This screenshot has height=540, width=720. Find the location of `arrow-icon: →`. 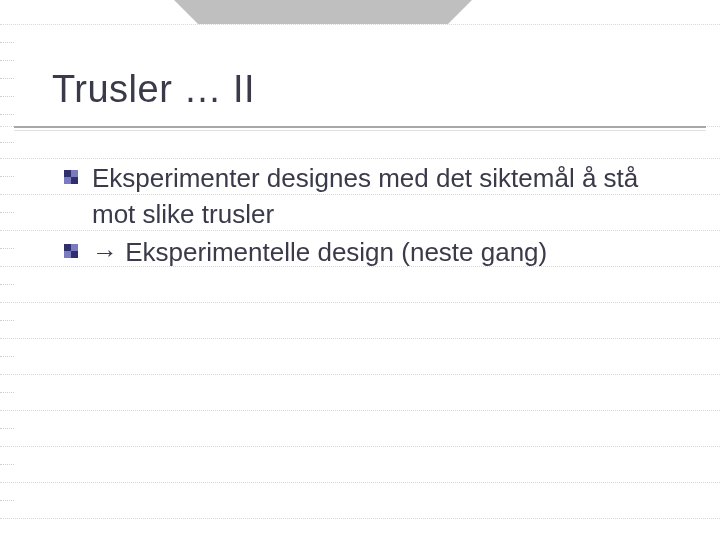

arrow-icon: → is located at coordinates (105, 252).